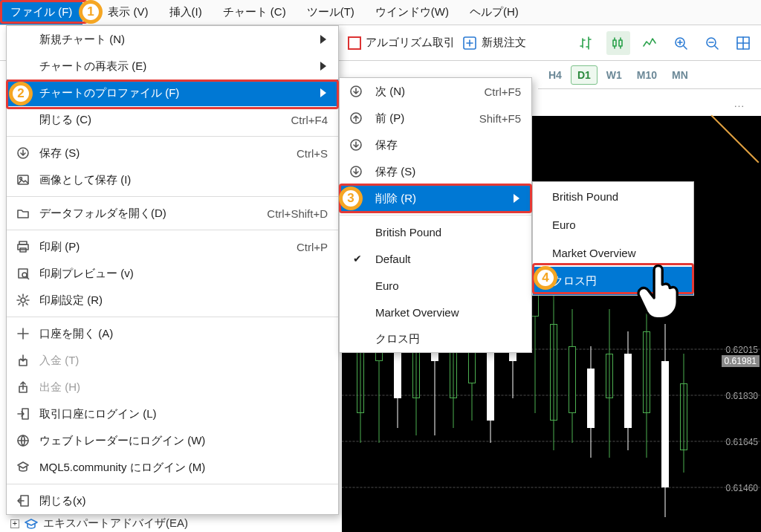  Describe the element at coordinates (254, 12) in the screenshot. I see `menu-chart: チャート (C)` at that location.